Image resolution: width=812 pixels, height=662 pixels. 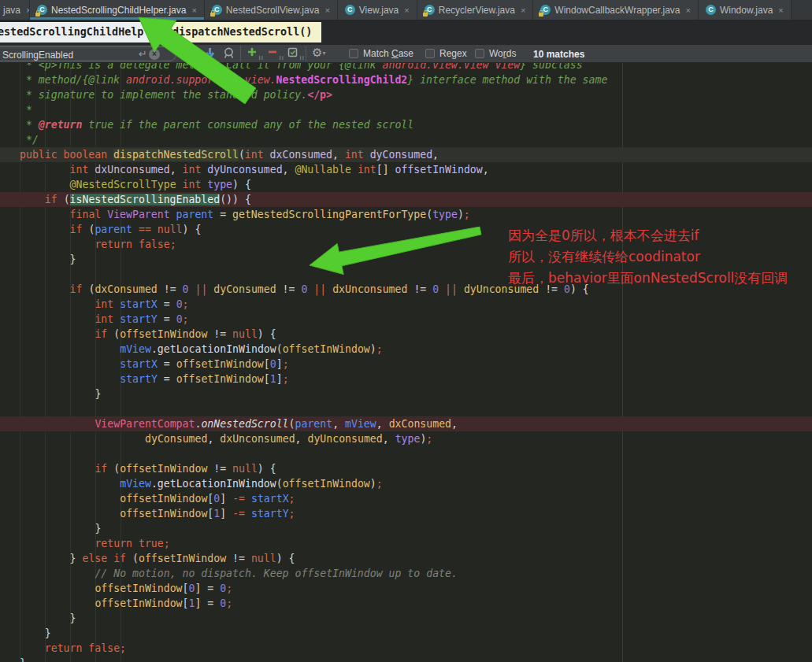 What do you see at coordinates (32, 124) in the screenshot?
I see `code-token: *` at bounding box center [32, 124].